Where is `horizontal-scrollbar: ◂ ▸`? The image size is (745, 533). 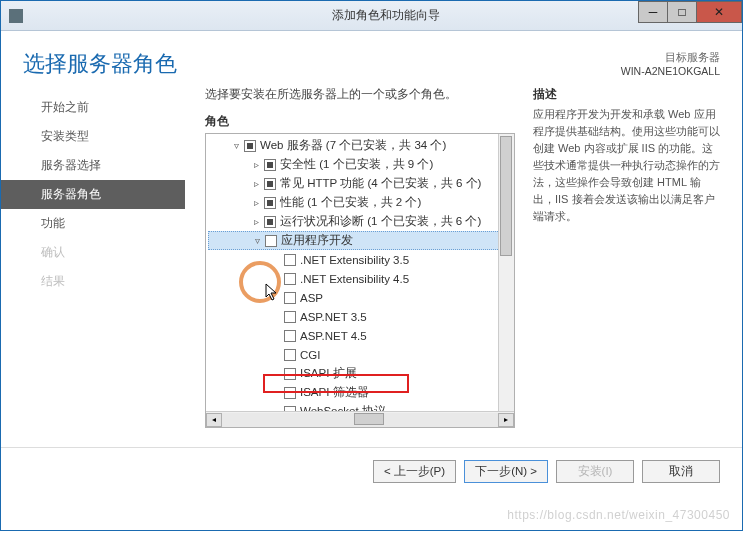 horizontal-scrollbar: ◂ ▸ is located at coordinates (360, 419).